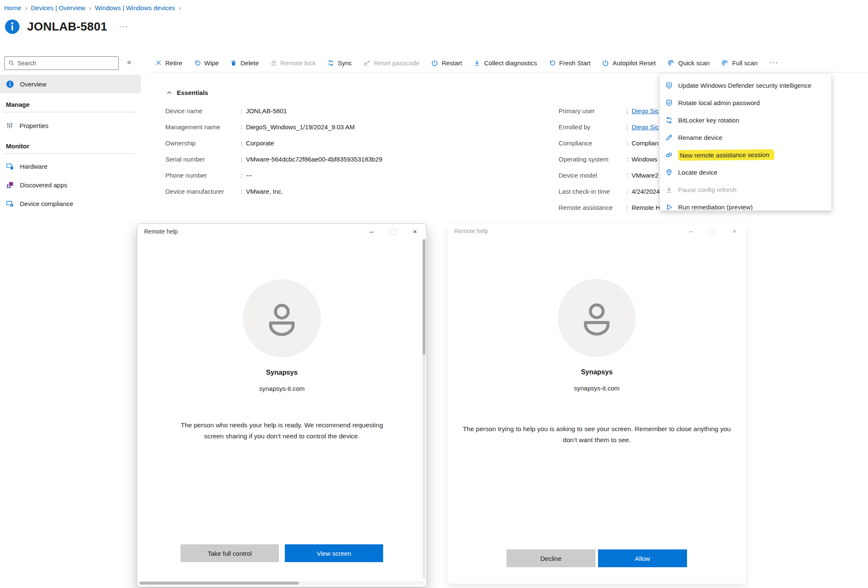 The height and width of the screenshot is (588, 868). I want to click on menu-item-rotate-admin-password: Rotate local admin password, so click(746, 103).